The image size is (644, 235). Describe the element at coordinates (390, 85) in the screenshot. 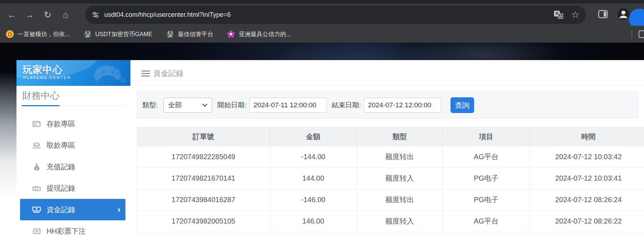

I see `title-divider` at that location.